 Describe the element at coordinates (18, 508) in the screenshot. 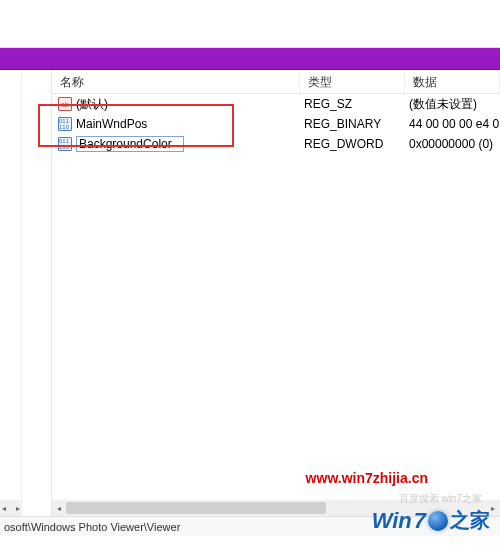

I see `scroll-right-icon: ▸` at that location.